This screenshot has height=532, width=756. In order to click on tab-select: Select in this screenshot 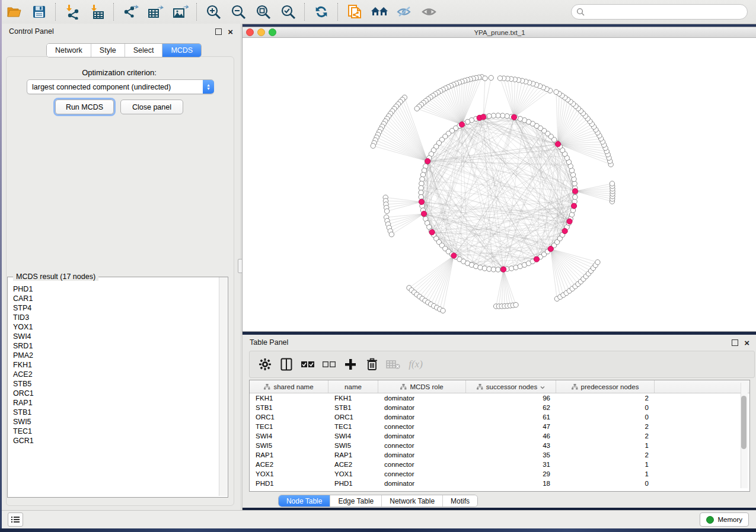, I will do `click(144, 50)`.